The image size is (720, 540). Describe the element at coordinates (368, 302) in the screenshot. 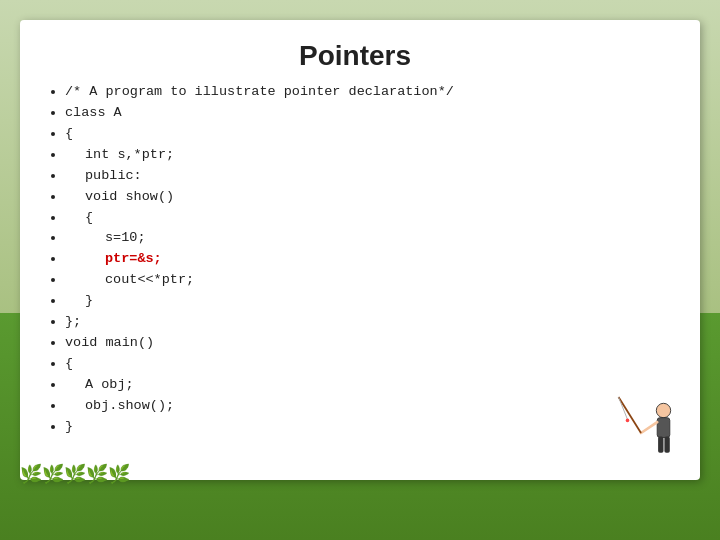

I see `code-line-11: }` at that location.